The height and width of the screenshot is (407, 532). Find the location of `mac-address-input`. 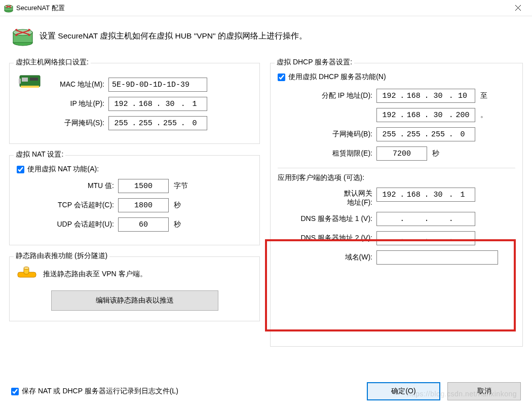

mac-address-input is located at coordinates (158, 85).